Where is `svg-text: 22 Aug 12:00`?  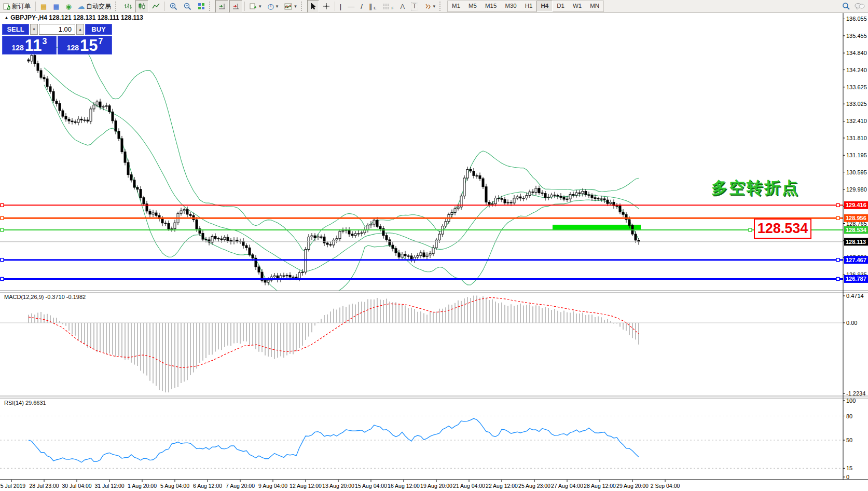
svg-text: 22 Aug 12:00 is located at coordinates (502, 486).